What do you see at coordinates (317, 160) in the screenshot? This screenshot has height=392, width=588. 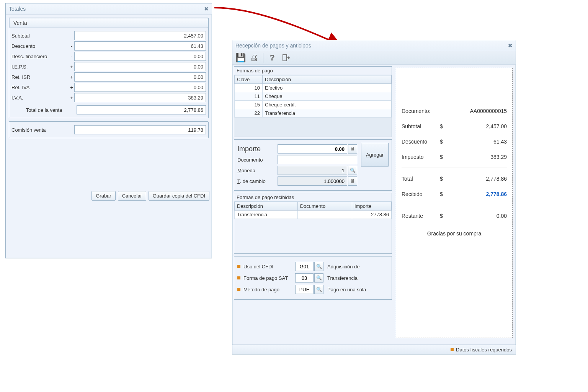 I see `documento-input` at bounding box center [317, 160].